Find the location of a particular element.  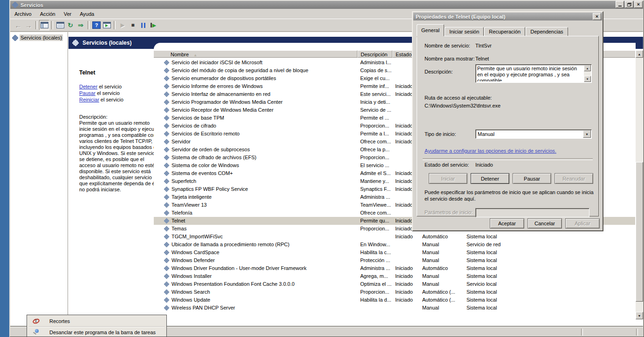

scrollbar-thumb is located at coordinates (639, 232).